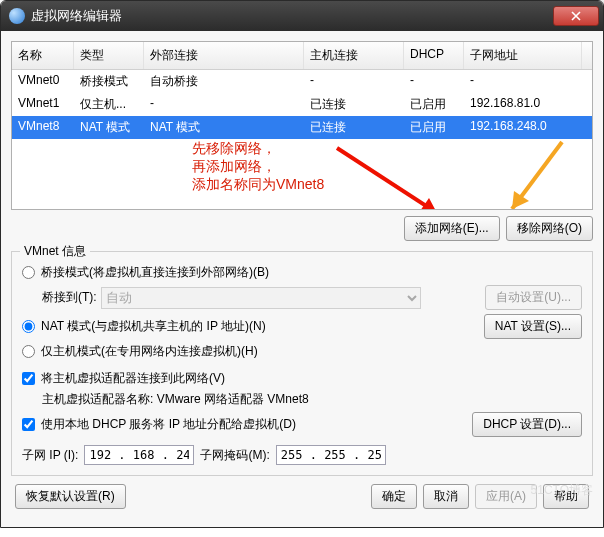  Describe the element at coordinates (224, 56) in the screenshot. I see `col-ext: 外部连接` at that location.